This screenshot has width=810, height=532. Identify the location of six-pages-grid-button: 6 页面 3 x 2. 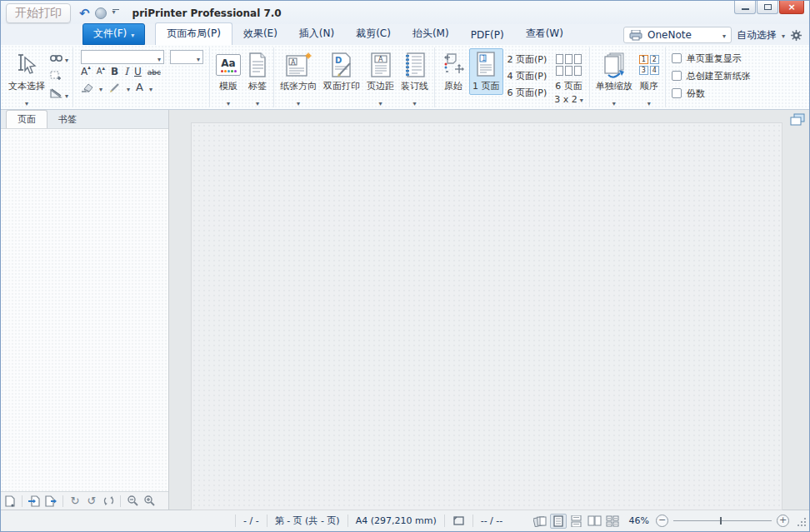
(568, 78).